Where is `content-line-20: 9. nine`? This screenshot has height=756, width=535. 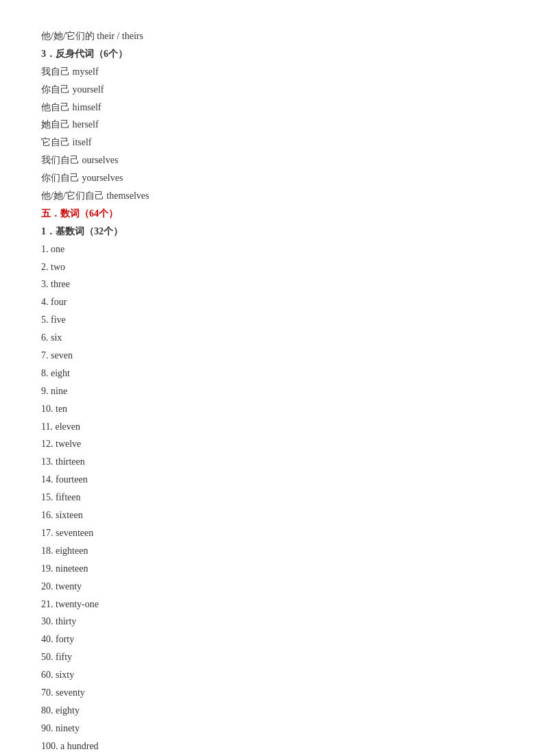 content-line-20: 9. nine is located at coordinates (268, 391).